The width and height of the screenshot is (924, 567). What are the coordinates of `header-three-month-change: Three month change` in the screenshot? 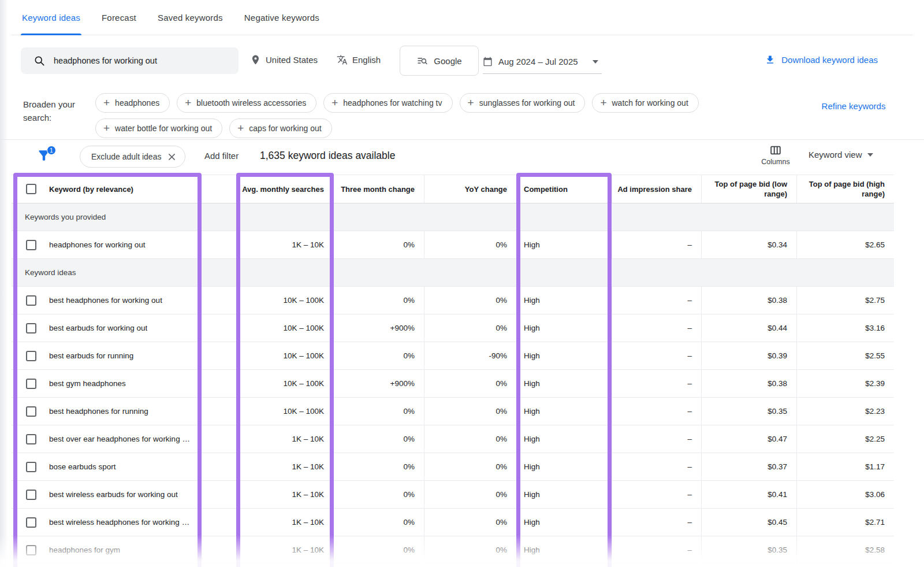 It's located at (379, 189).